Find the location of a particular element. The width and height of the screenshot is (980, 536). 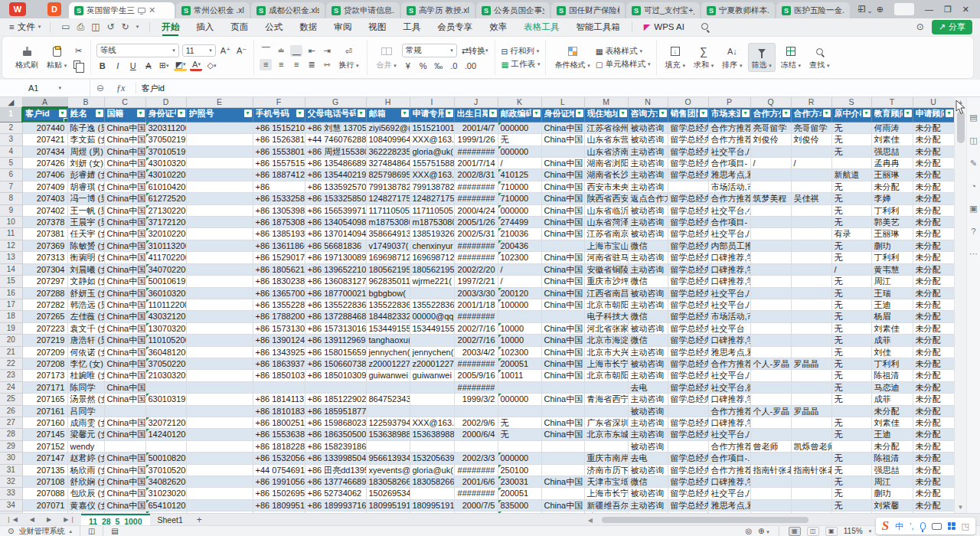

cell-C7: China中国 is located at coordinates (125, 187).